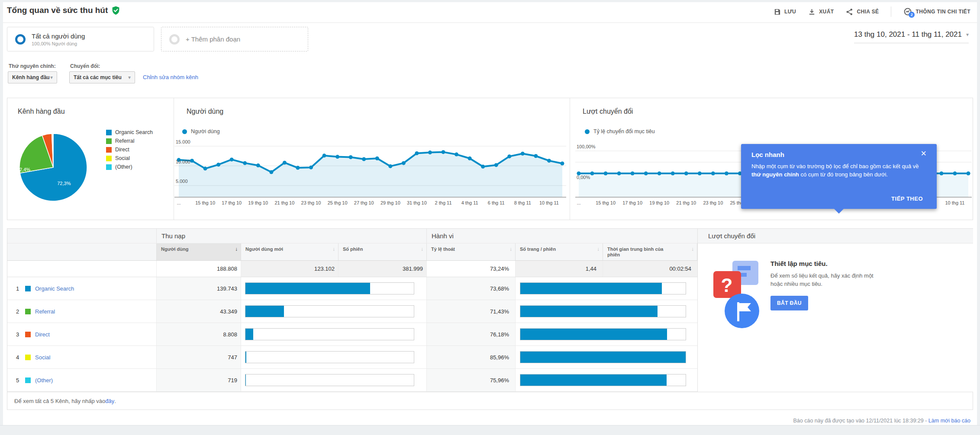  I want to click on start-button: BẮT ĐẦU, so click(790, 303).